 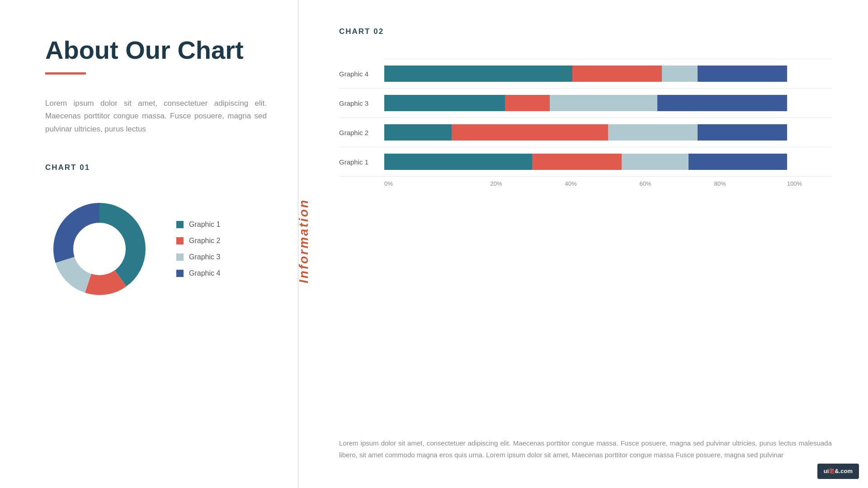 What do you see at coordinates (204, 273) in the screenshot?
I see `legend-label-4: Graphic 4` at bounding box center [204, 273].